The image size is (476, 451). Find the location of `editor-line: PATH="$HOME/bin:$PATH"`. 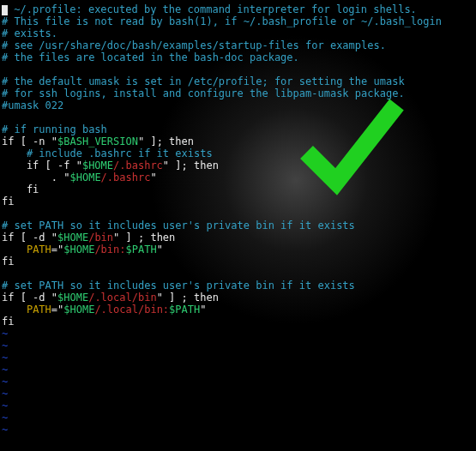

editor-line: PATH="$HOME/bin:$PATH" is located at coordinates (238, 250).